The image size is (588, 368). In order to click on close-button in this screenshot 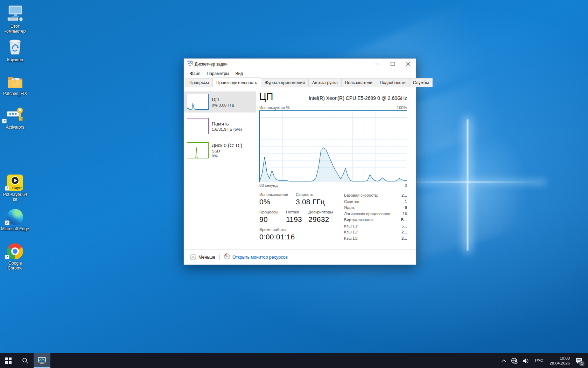, I will do `click(408, 64)`.